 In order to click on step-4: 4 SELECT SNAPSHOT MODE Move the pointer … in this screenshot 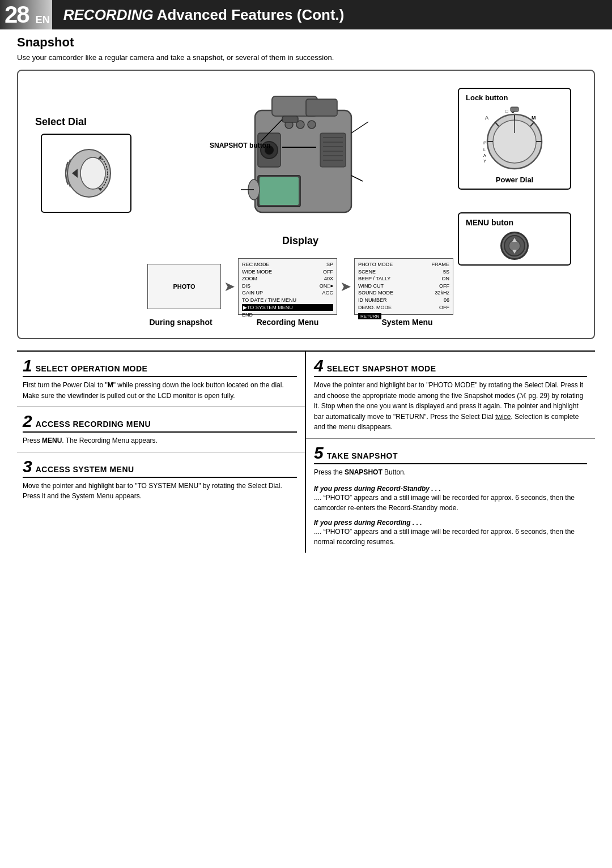, I will do `click(450, 395)`.